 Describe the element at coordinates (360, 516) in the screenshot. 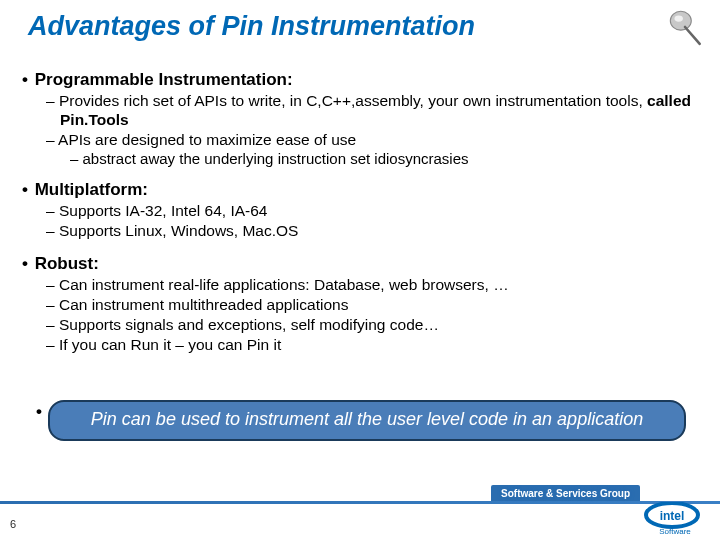

I see `footer: Software & Services Group intel Software…` at that location.